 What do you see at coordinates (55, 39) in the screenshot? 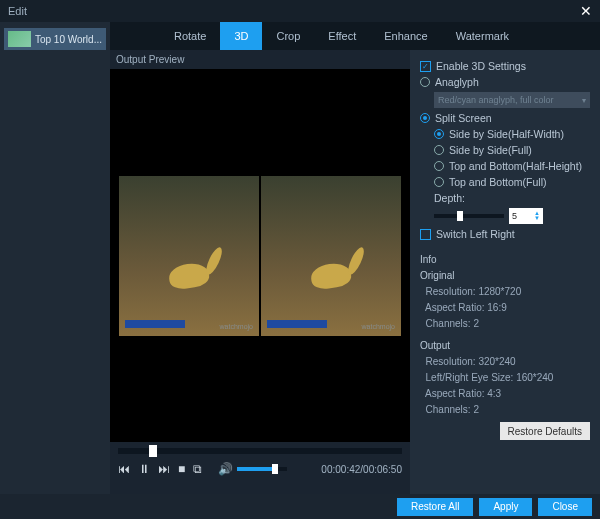
I see `sidebar-item: Top 10 World...` at bounding box center [55, 39].